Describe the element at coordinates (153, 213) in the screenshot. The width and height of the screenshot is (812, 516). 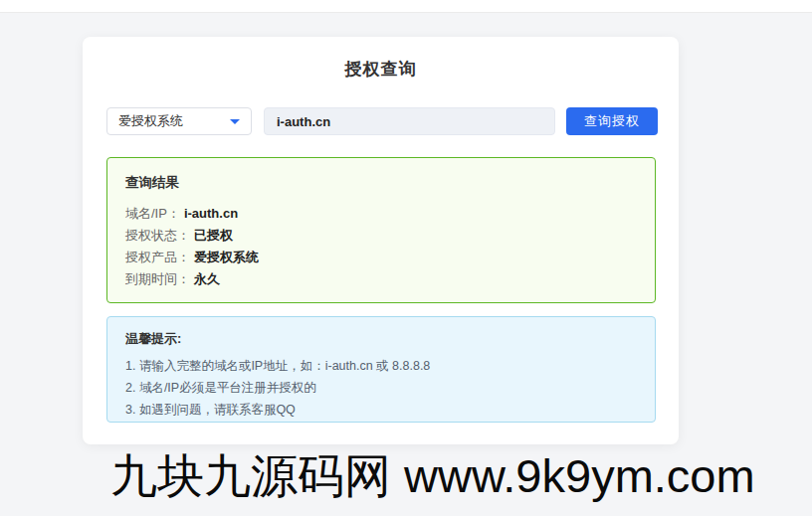
I see `result-label: 域名/IP：` at that location.